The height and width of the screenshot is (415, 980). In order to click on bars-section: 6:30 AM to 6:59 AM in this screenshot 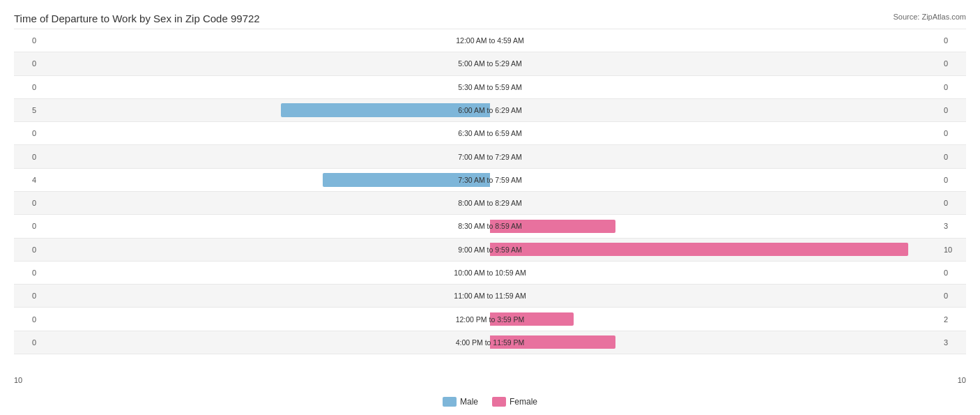, I will do `click(490, 133)`.